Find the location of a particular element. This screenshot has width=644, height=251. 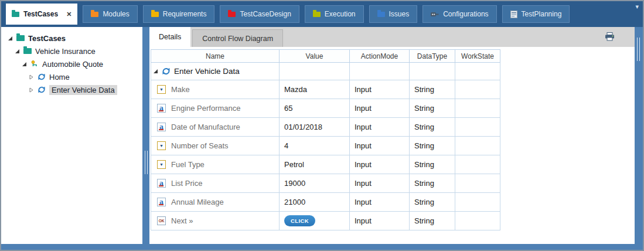

value-cell: Petrol is located at coordinates (315, 165).